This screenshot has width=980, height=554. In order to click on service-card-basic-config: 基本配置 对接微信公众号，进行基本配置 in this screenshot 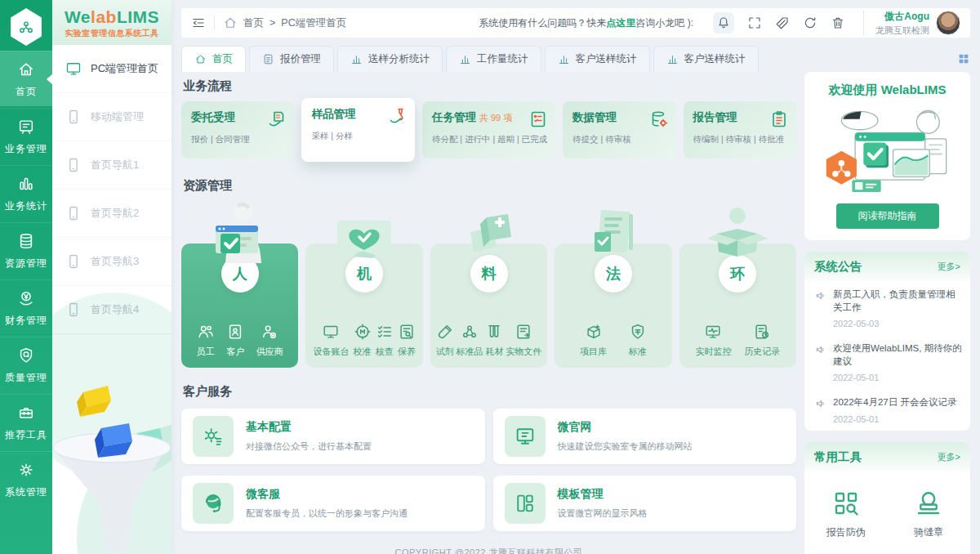, I will do `click(333, 436)`.